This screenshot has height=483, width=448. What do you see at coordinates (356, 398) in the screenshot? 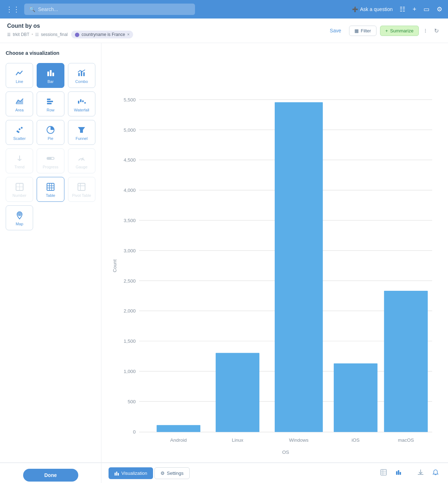
I see `bar-ios` at bounding box center [356, 398].